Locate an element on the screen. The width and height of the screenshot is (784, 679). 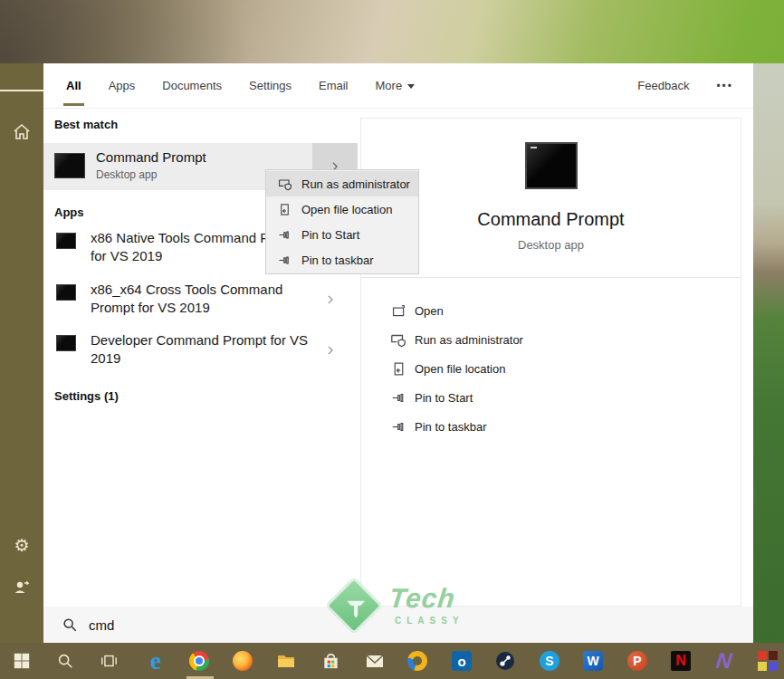
tab-apps: Apps is located at coordinates (122, 85).